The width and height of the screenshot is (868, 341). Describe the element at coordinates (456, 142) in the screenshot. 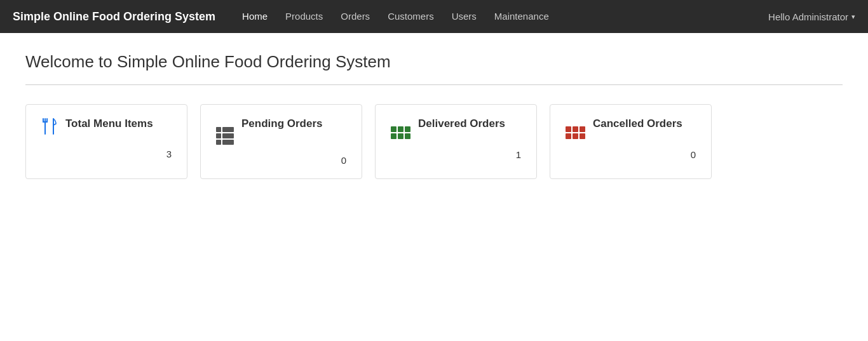

I see `card-delivered-orders: Delivered Orders 1` at that location.